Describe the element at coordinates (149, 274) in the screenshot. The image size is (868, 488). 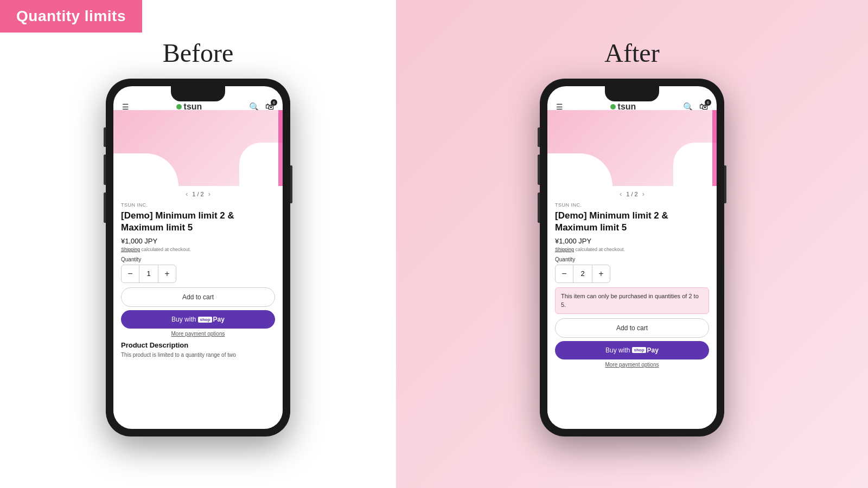
I see `before-quantity-control: − 1 +` at that location.